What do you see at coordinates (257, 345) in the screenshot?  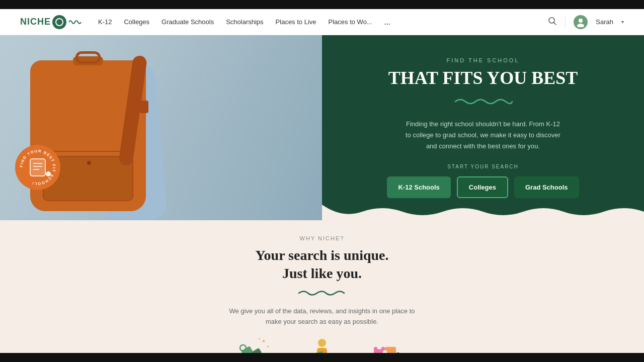 I see `telescope-illustration: ✦ ✦ ✦` at bounding box center [257, 345].